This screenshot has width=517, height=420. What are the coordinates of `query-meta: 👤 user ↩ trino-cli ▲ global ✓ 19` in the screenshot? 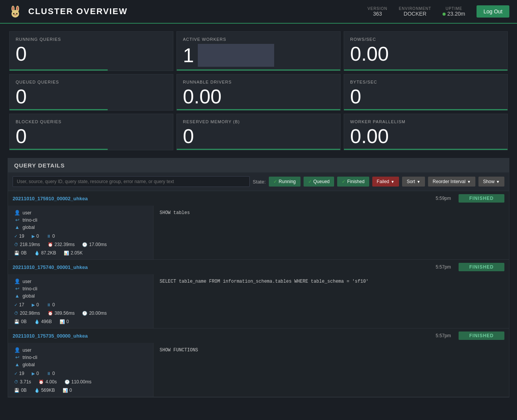 It's located at (81, 370).